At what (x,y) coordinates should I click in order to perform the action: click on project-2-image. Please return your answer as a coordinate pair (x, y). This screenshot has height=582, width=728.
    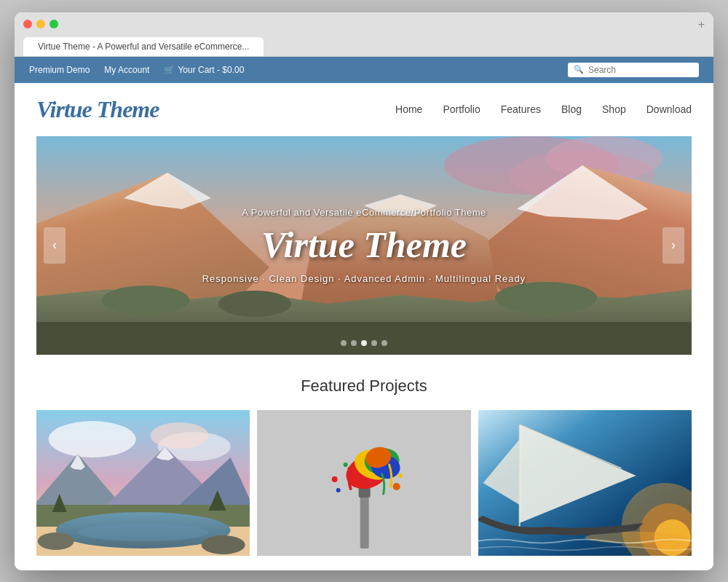
    Looking at the image, I should click on (364, 483).